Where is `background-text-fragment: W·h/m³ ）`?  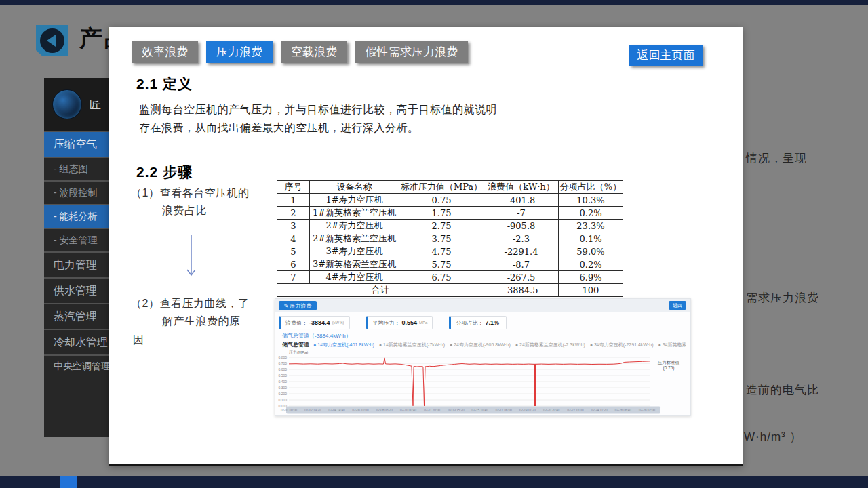 background-text-fragment: W·h/m³ ） is located at coordinates (773, 436).